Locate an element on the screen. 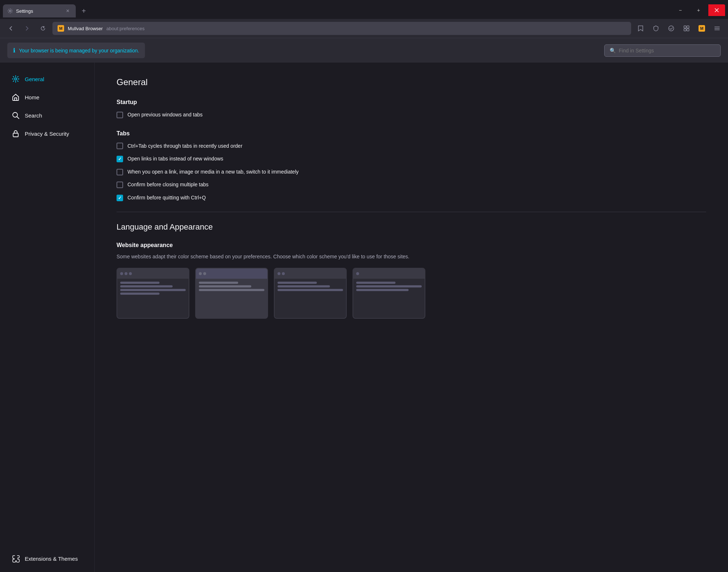 This screenshot has height=572, width=728. appearance-card-system is located at coordinates (389, 293).